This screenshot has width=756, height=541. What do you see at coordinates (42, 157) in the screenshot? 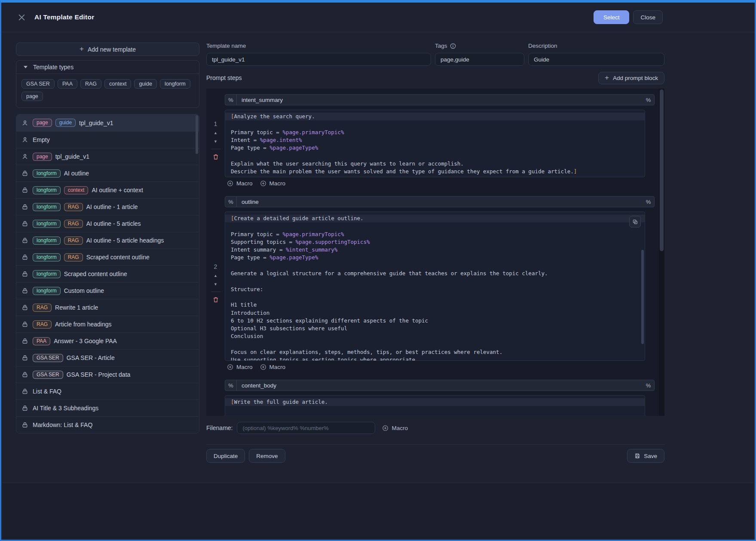
I see `tag-badge-page: page` at bounding box center [42, 157].